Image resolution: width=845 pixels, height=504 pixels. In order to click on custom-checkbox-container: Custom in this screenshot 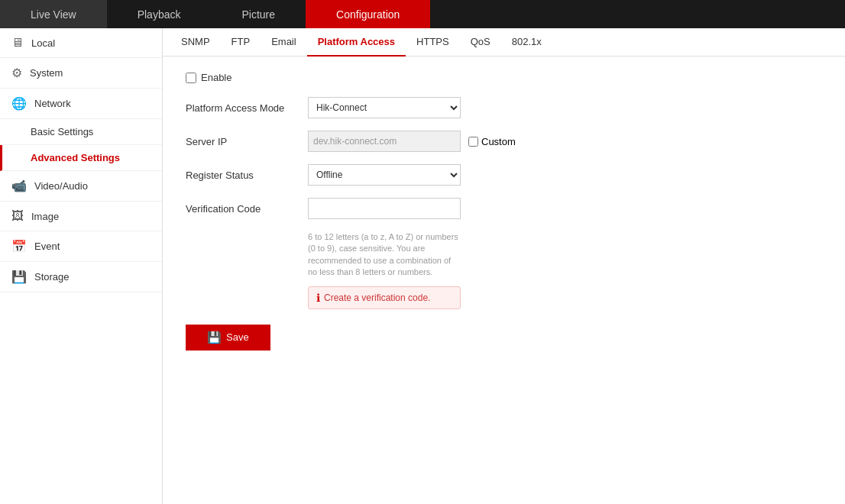, I will do `click(492, 142)`.